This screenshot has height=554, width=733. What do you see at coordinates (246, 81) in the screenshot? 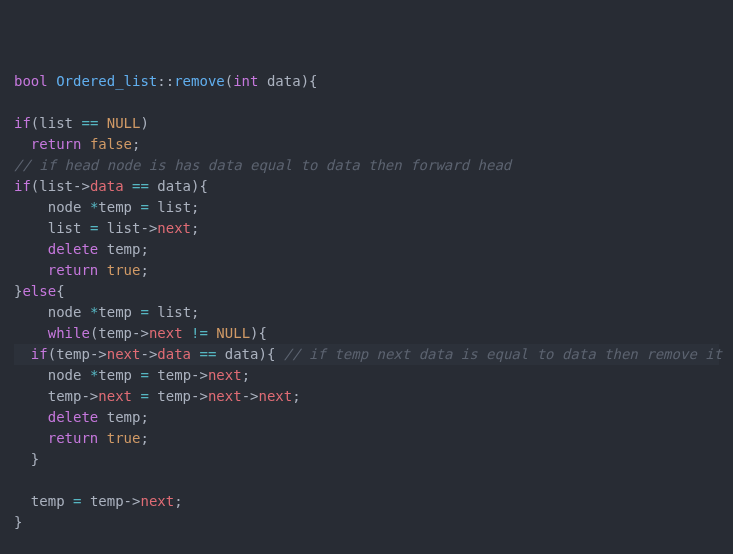
I see `keyword-int: int` at bounding box center [246, 81].